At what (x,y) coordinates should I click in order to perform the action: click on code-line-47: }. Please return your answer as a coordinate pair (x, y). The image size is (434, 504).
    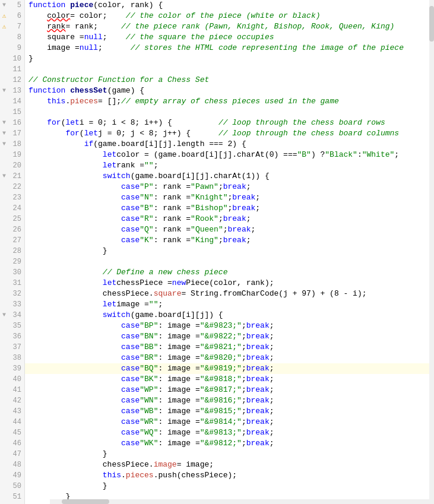
    Looking at the image, I should click on (229, 454).